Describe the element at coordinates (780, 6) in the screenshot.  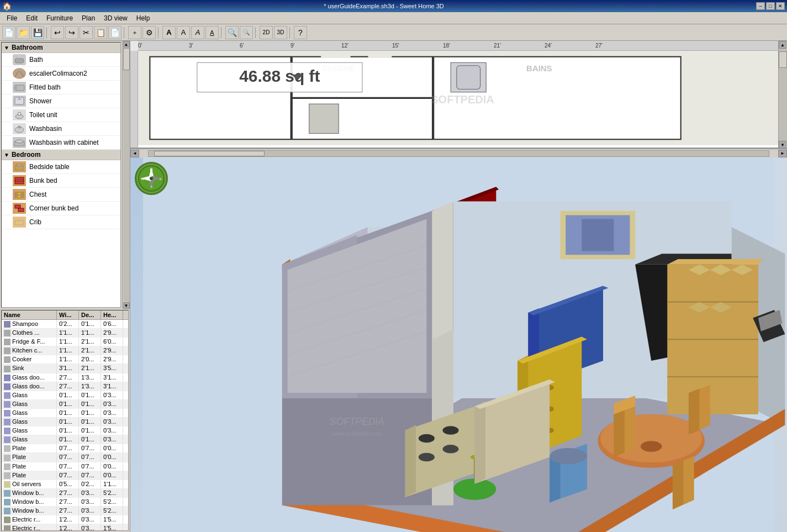
I see `close-button: ✕` at that location.